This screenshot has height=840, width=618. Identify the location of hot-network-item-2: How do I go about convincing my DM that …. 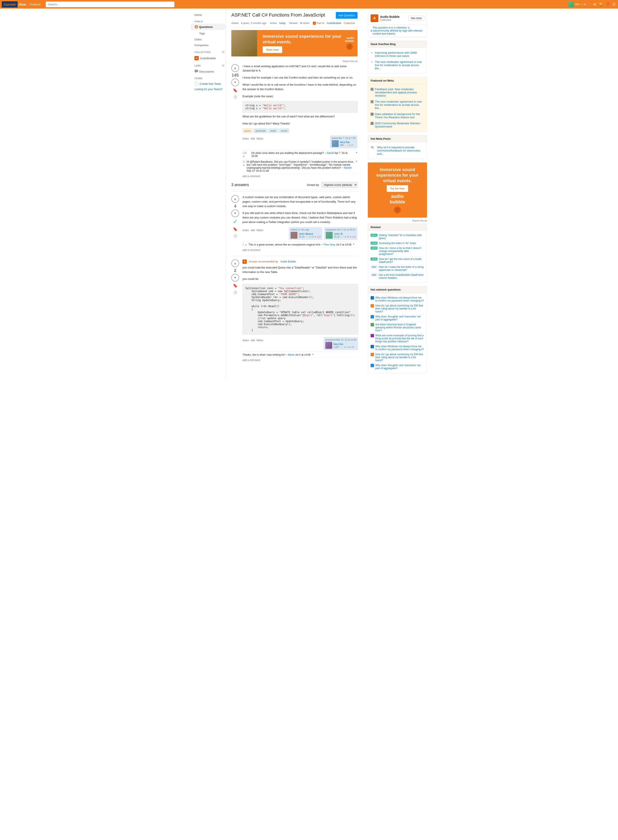
(397, 309).